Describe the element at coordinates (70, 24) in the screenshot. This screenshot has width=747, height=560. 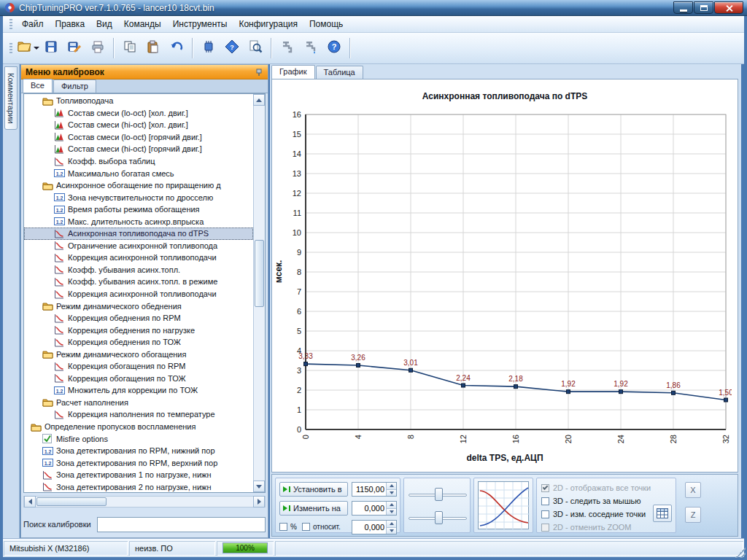
I see `menu-item-1: Правка` at that location.